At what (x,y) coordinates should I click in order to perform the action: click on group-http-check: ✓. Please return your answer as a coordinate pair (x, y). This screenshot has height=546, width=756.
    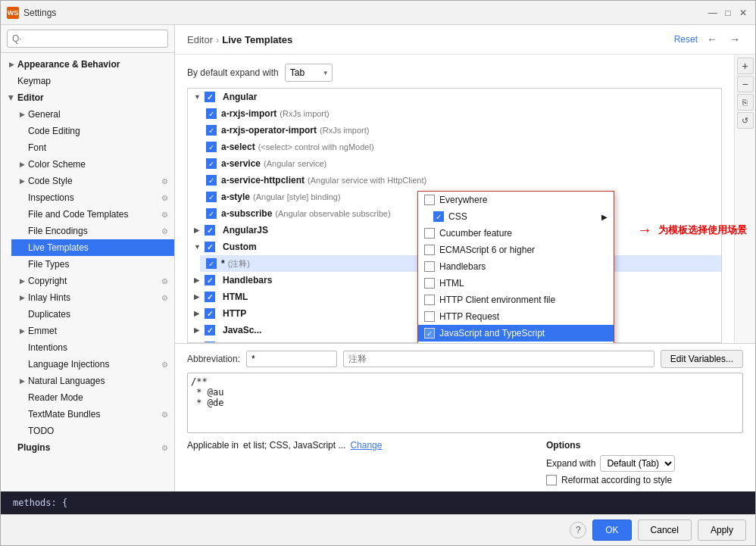
    Looking at the image, I should click on (210, 314).